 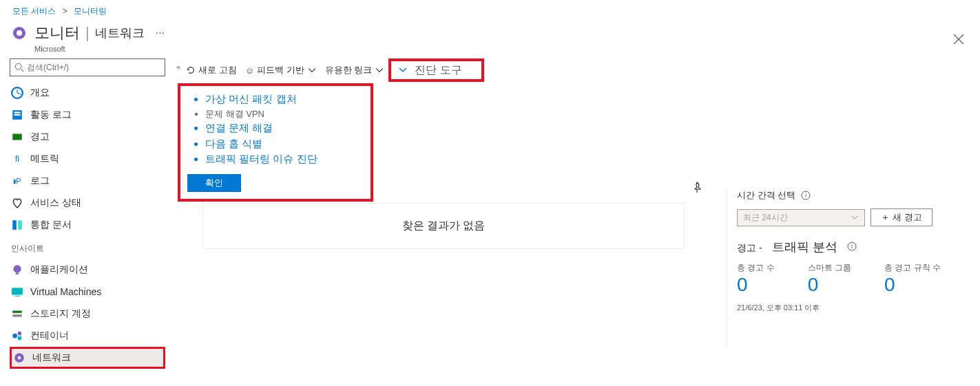 What do you see at coordinates (87, 358) in the screenshot?
I see `sidebar-item-network: 네트워크` at bounding box center [87, 358].